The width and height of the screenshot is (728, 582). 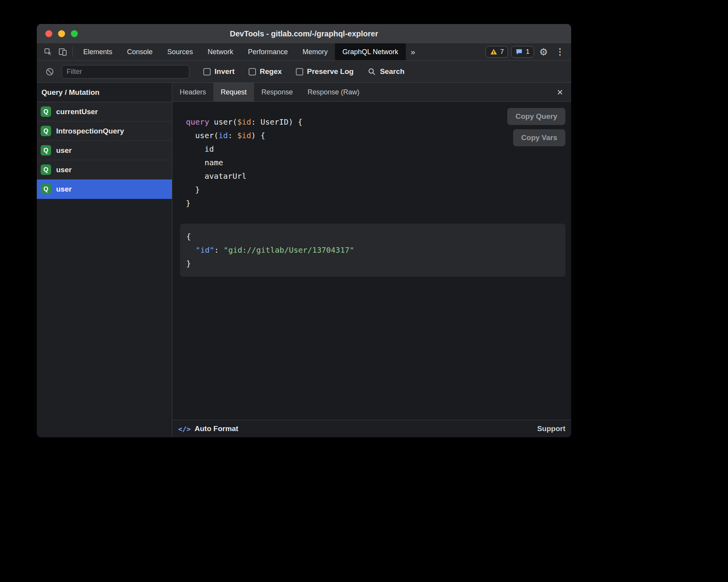 What do you see at coordinates (289, 250) in the screenshot?
I see `code-token: "gid://gitlab/User/13704317"` at bounding box center [289, 250].